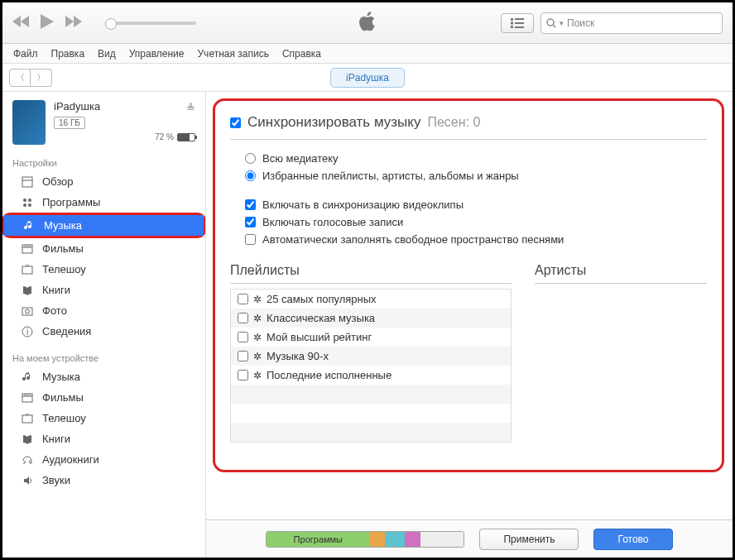  What do you see at coordinates (319, 337) in the screenshot?
I see `playlist-label: Мой высший рейтинг` at bounding box center [319, 337].